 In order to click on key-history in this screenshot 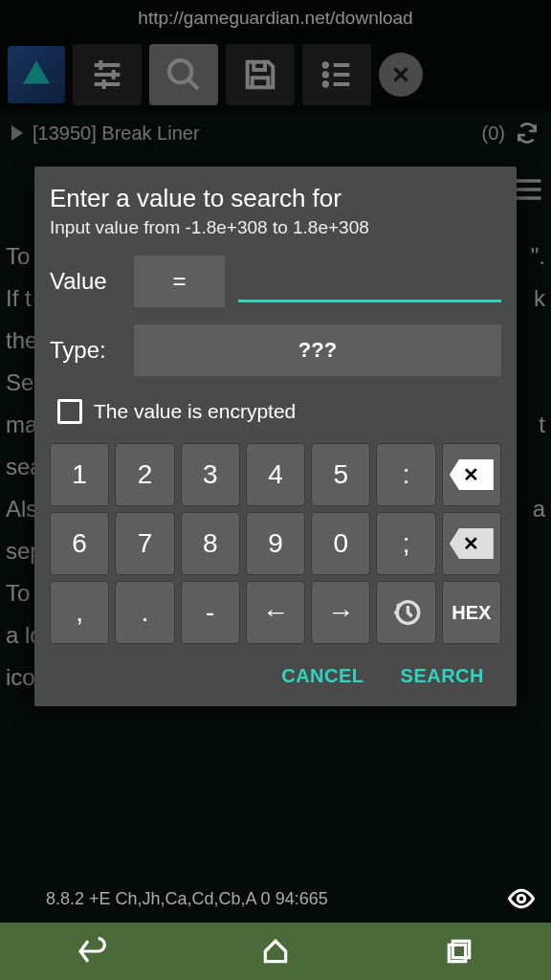, I will do `click(406, 612)`.